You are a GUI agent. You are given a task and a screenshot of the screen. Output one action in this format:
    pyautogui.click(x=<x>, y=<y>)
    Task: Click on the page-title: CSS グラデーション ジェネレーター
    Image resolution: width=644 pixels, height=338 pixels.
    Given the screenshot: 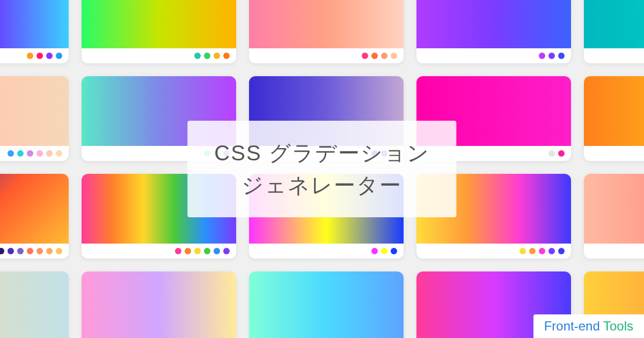 What is the action you would take?
    pyautogui.click(x=322, y=169)
    